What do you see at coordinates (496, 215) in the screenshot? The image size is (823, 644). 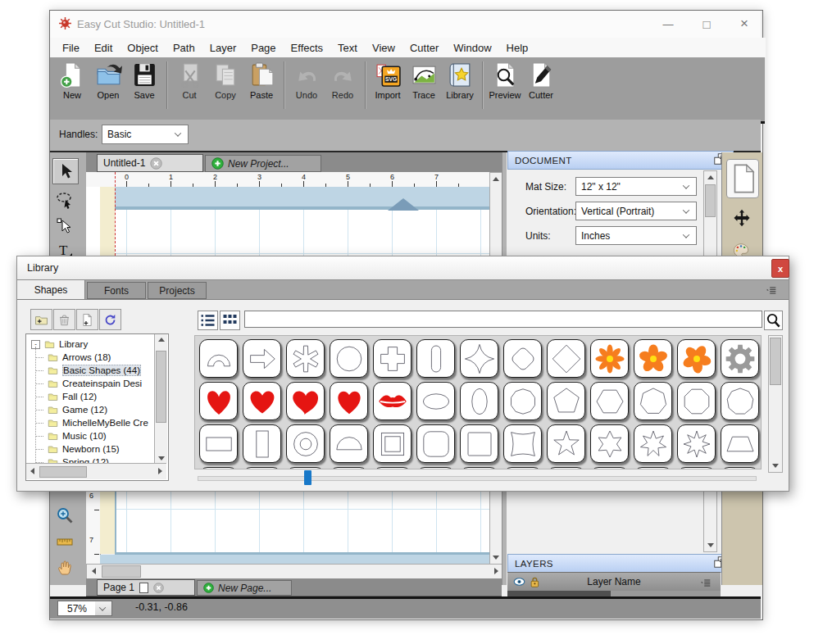 I see `canvas-vertical-scrollbar-top` at bounding box center [496, 215].